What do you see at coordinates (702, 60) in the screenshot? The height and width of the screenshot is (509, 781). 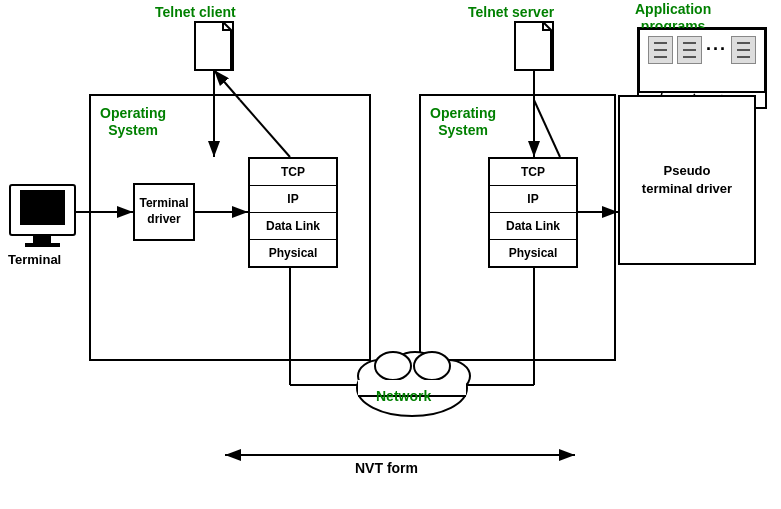 I see `app-programs-box: ···` at bounding box center [702, 60].